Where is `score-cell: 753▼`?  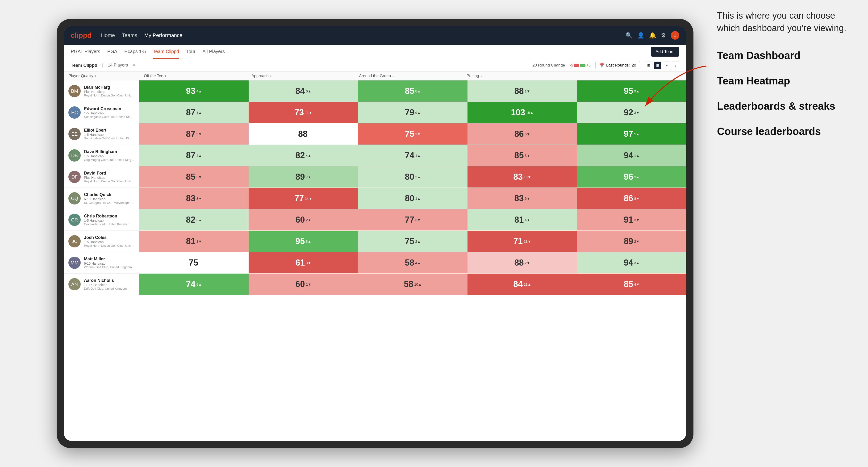
score-cell: 753▼ is located at coordinates (413, 134).